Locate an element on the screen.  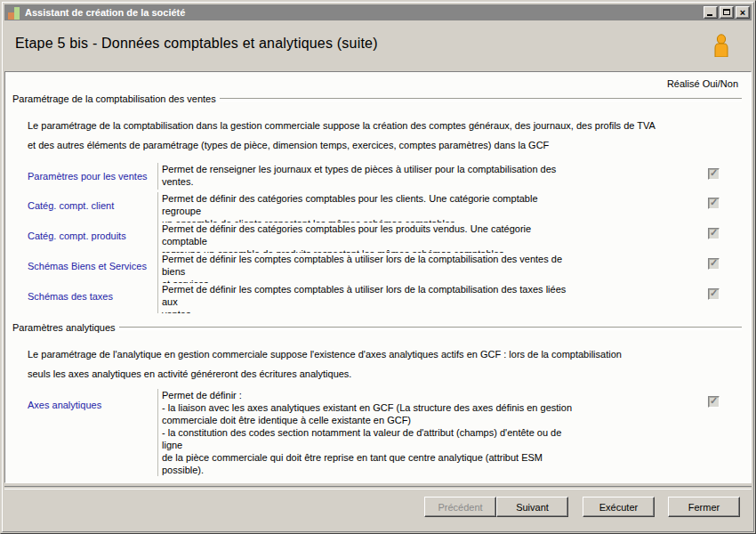
window-controls: × is located at coordinates (727, 12).